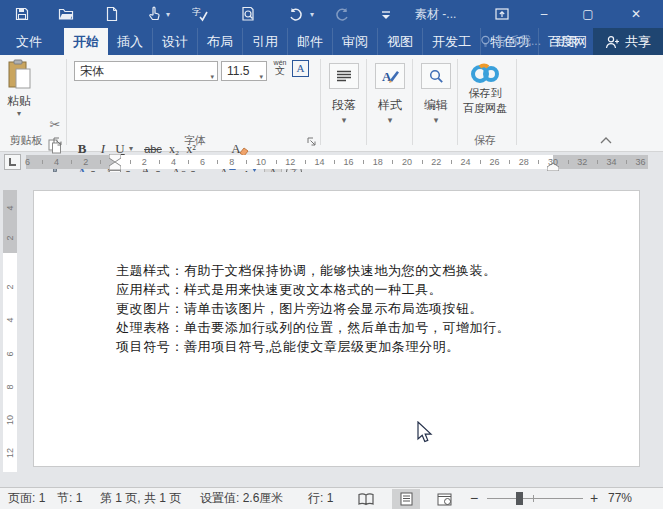 This screenshot has height=509, width=663. Describe the element at coordinates (242, 498) in the screenshot. I see `status-setting: 设置值: 2.6厘米` at that location.